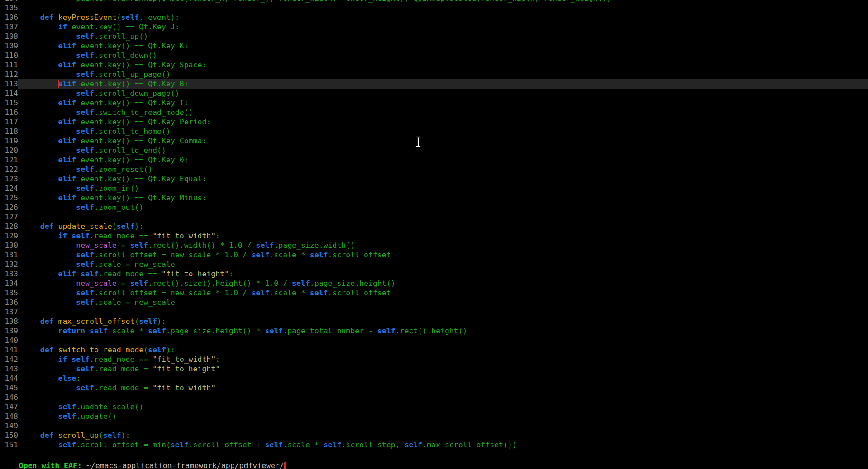 The image size is (868, 469). Describe the element at coordinates (443, 141) in the screenshot. I see `code-text: elif event.key() == Qt.Key_Comma:` at that location.